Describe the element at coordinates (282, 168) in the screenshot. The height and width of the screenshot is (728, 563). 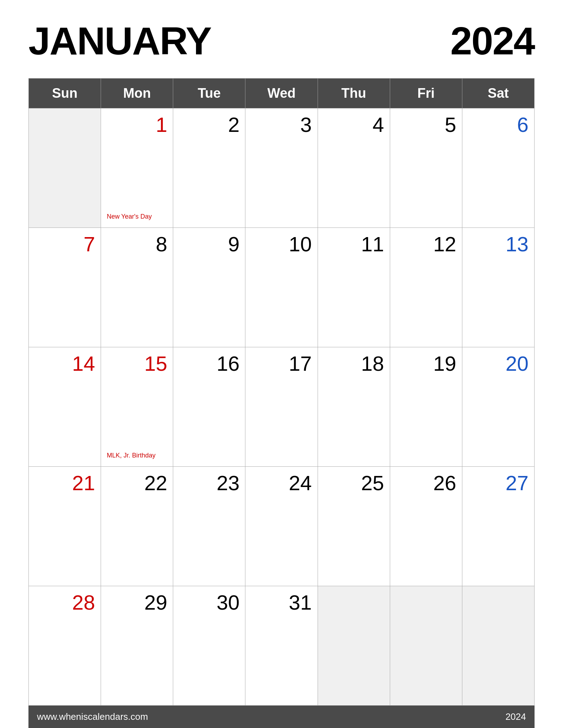
I see `calendar-week-row: 1New Year's Day23456` at that location.